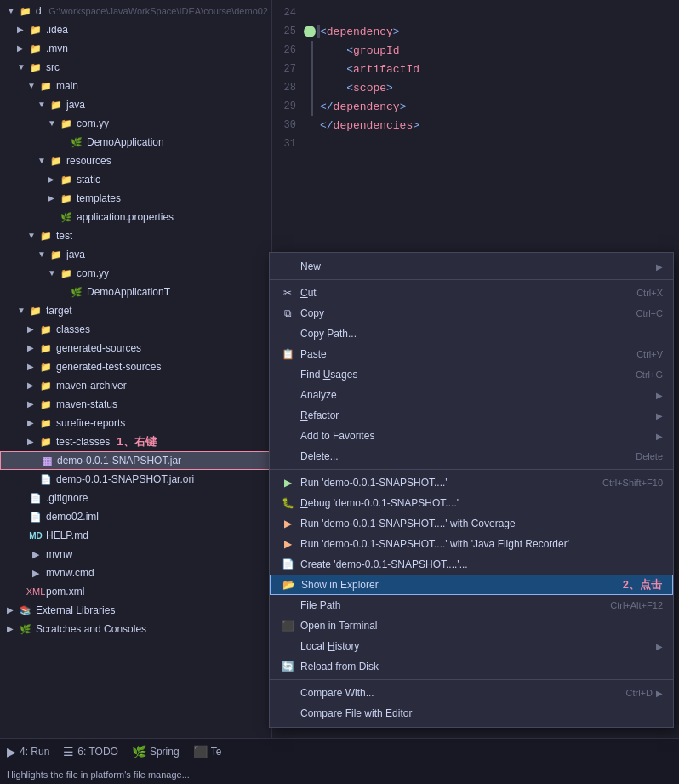 The image size is (679, 784). What do you see at coordinates (482, 626) in the screenshot?
I see `open-terminal-label: Open in Terminal` at bounding box center [482, 626].